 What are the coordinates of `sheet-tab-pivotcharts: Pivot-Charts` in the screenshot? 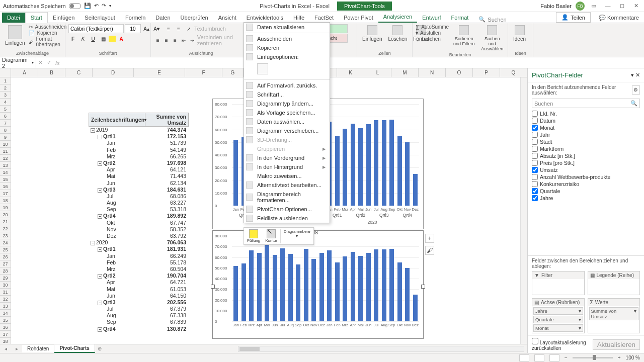 It's located at (74, 349).